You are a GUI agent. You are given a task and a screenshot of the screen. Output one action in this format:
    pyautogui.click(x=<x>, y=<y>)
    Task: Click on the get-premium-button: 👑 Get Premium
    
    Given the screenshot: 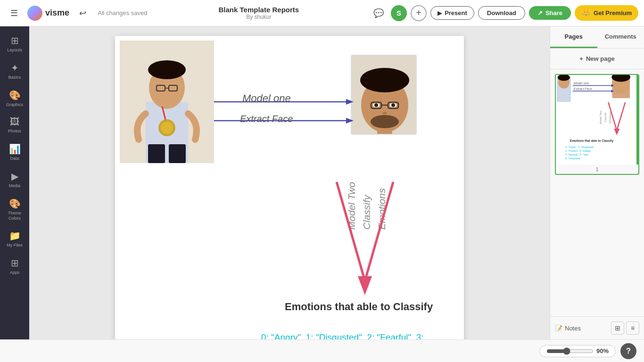 What is the action you would take?
    pyautogui.click(x=606, y=13)
    